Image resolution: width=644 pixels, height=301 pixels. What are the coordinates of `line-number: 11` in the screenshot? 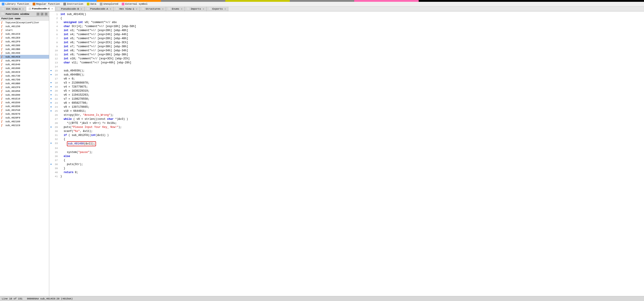 It's located at (56, 55).